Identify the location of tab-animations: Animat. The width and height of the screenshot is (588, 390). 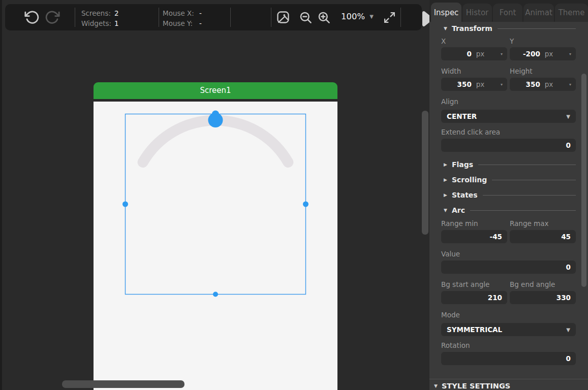
(539, 13).